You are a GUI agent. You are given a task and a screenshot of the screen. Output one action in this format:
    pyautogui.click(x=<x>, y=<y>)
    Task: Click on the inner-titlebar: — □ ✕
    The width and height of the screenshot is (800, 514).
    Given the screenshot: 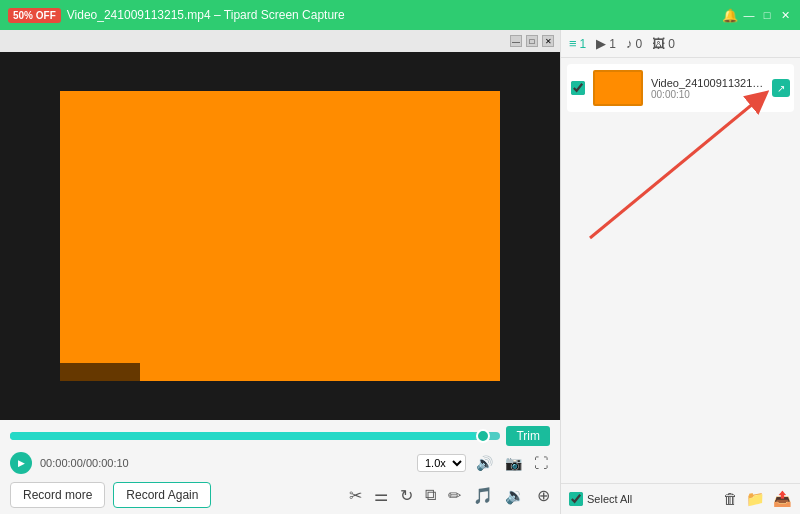 What is the action you would take?
    pyautogui.click(x=280, y=41)
    